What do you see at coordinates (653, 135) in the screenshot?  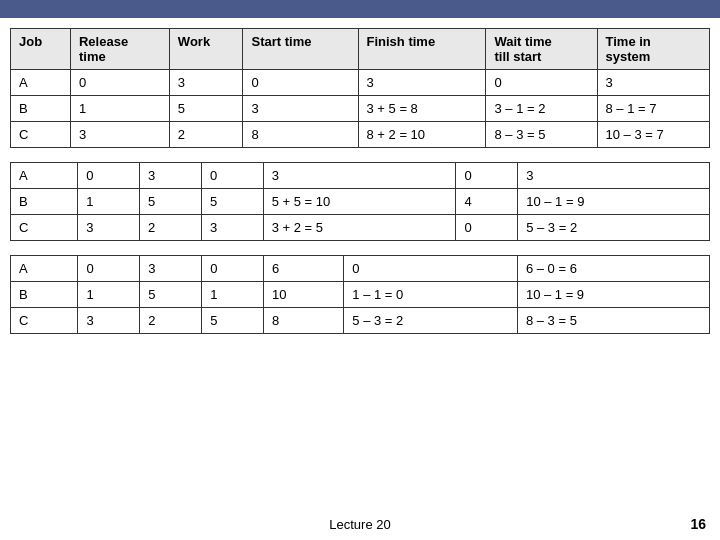 I see `table-cell: 10 – 3 = 7` at bounding box center [653, 135].